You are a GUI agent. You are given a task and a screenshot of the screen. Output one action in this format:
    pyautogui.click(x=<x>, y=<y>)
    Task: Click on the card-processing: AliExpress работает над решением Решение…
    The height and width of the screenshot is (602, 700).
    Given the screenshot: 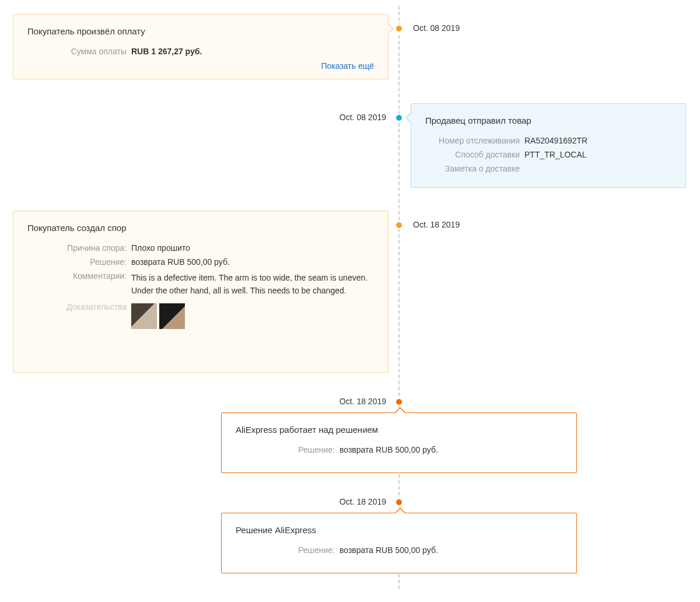 What is the action you would take?
    pyautogui.click(x=399, y=443)
    